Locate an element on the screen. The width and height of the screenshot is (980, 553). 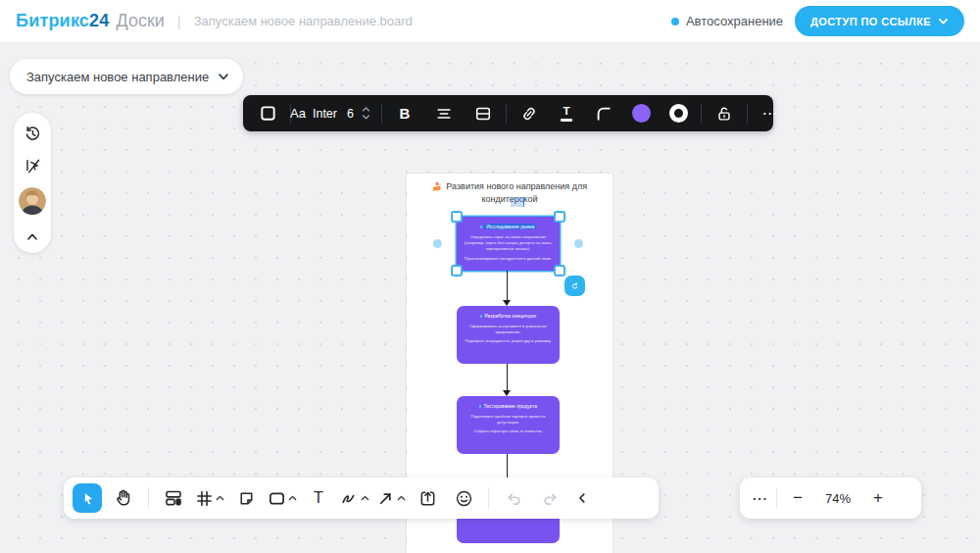
arrow-up-right-icon is located at coordinates (386, 498).